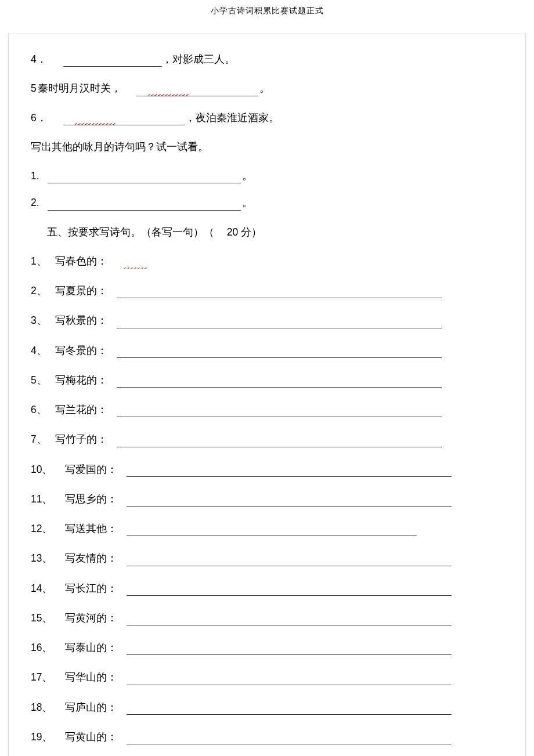  What do you see at coordinates (310, 439) in the screenshot?
I see `item-7-line` at bounding box center [310, 439].